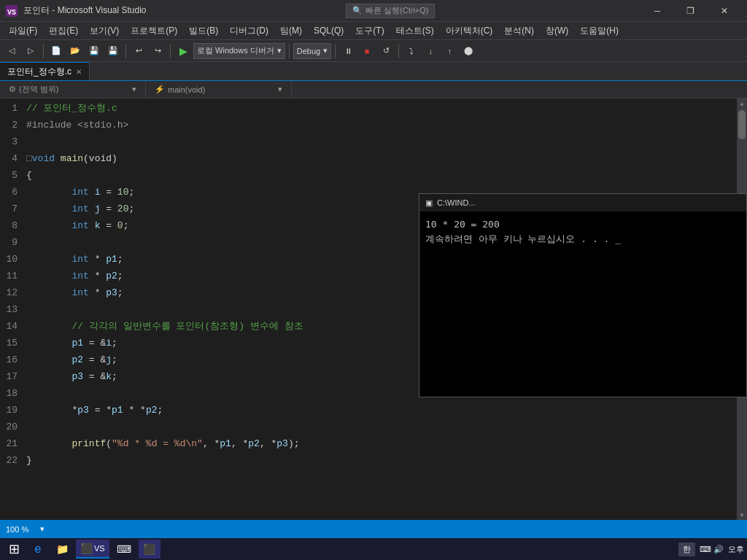  I want to click on token-kw: void, so click(44, 159).